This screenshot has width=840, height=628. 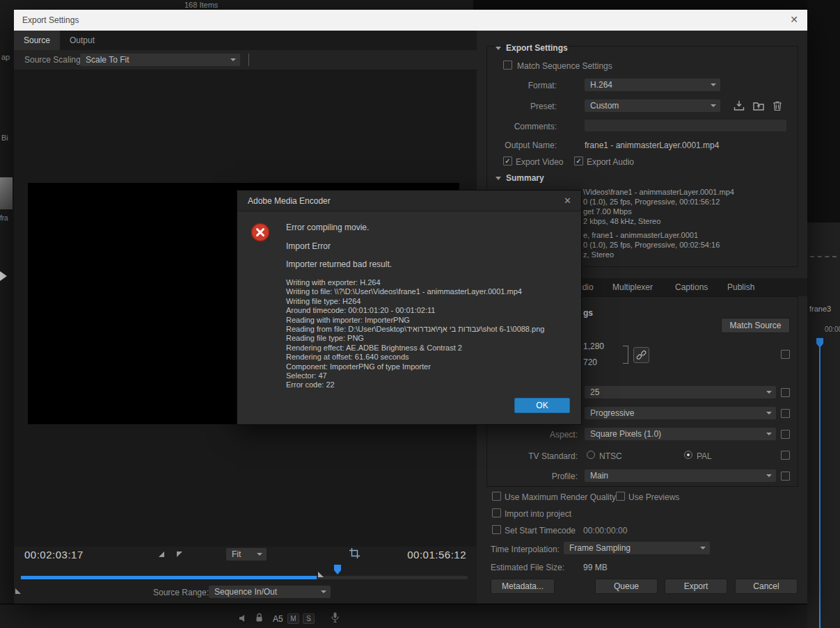 I want to click on queue-button: Queue, so click(x=626, y=586).